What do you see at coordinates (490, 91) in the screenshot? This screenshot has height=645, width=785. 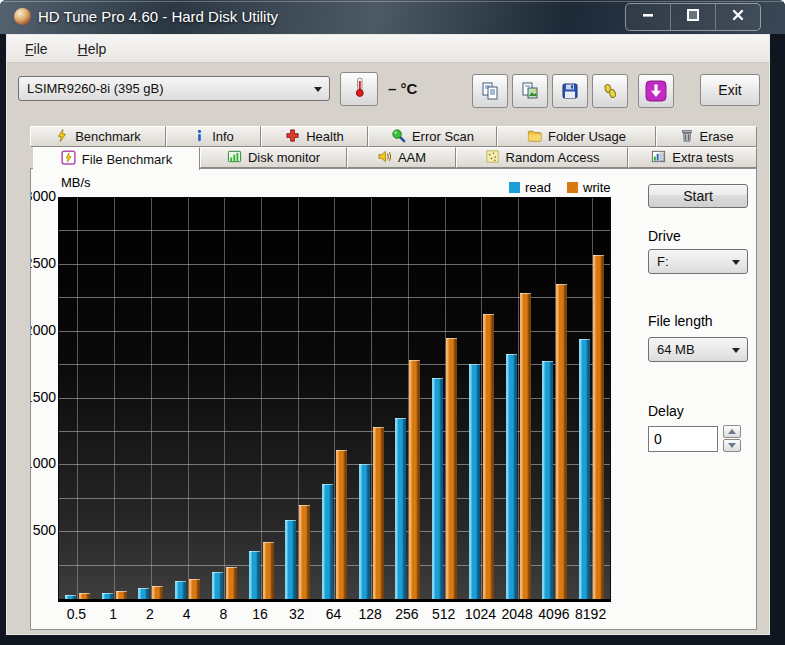 I see `copy-text-button` at bounding box center [490, 91].